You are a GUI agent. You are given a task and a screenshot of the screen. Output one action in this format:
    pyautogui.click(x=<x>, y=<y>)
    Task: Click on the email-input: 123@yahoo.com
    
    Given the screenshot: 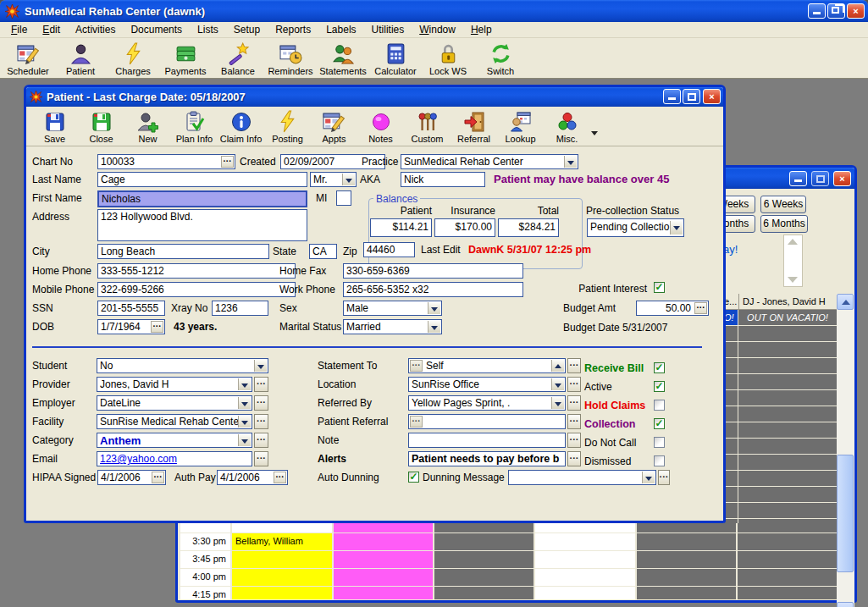 What is the action you would take?
    pyautogui.click(x=174, y=459)
    